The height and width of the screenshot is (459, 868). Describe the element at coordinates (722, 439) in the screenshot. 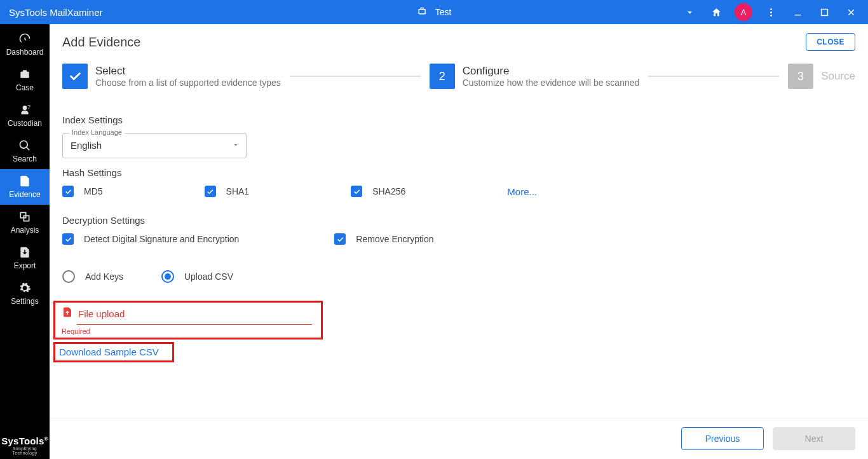

I see `previous-button: Previous` at that location.